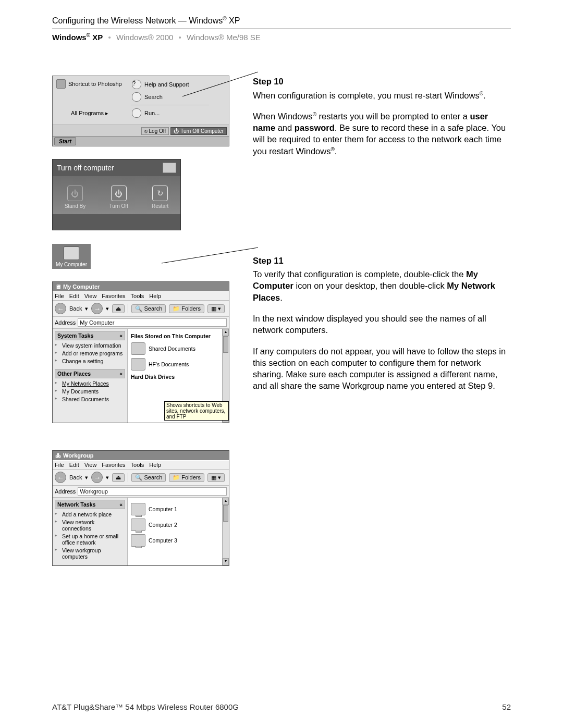 This screenshot has width=563, height=728. I want to click on turnoff-button: ⏻Turn Off Computer, so click(199, 131).